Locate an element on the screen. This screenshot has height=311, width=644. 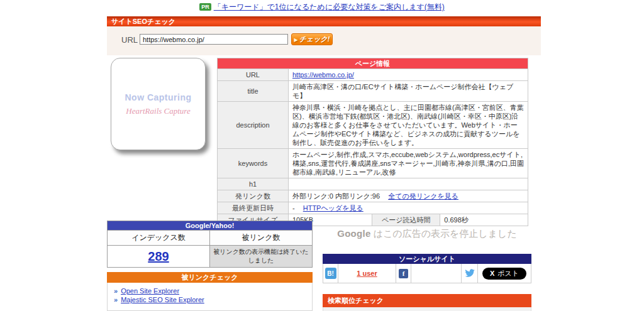
check-button: ▶チェック! is located at coordinates (312, 39).